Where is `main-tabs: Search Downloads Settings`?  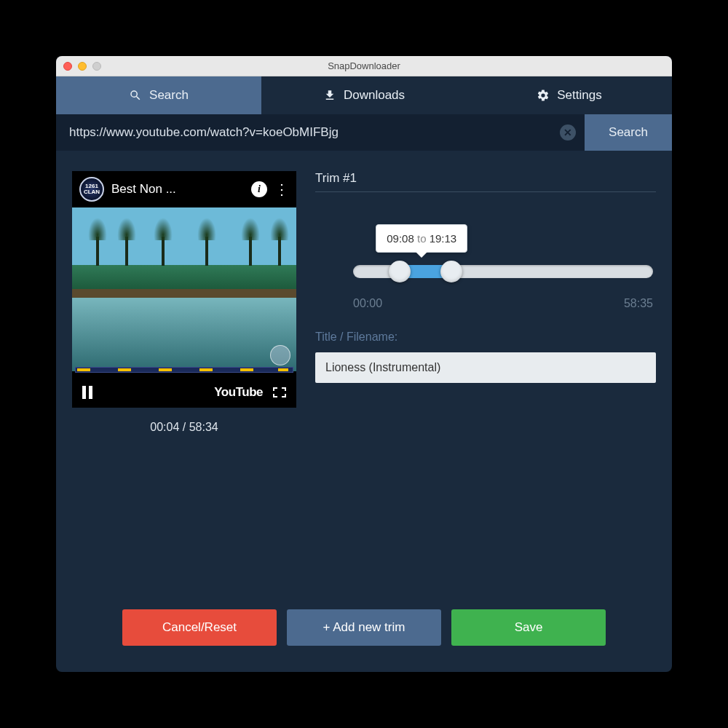
main-tabs: Search Downloads Settings is located at coordinates (364, 95).